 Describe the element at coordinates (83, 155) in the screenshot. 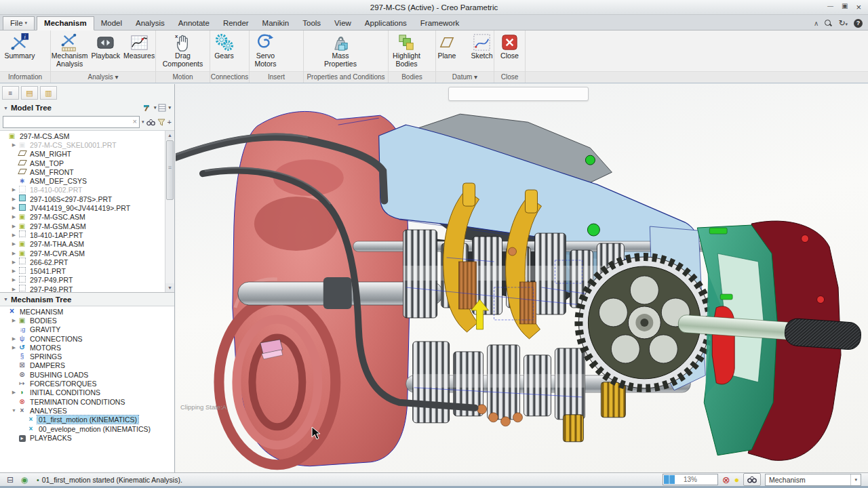

I see `model-tree-row: ASM_RIGHT` at that location.